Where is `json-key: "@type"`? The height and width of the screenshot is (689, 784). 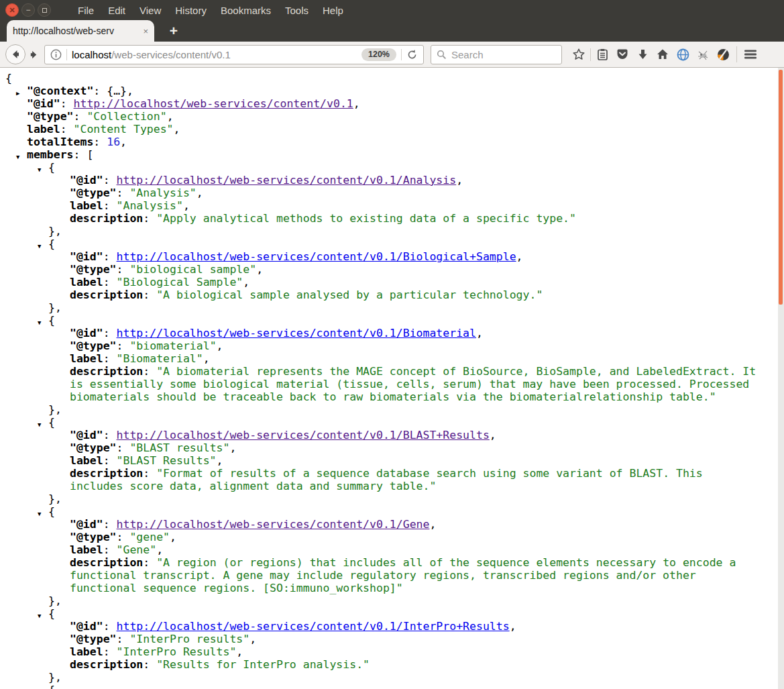
json-key: "@type" is located at coordinates (93, 270).